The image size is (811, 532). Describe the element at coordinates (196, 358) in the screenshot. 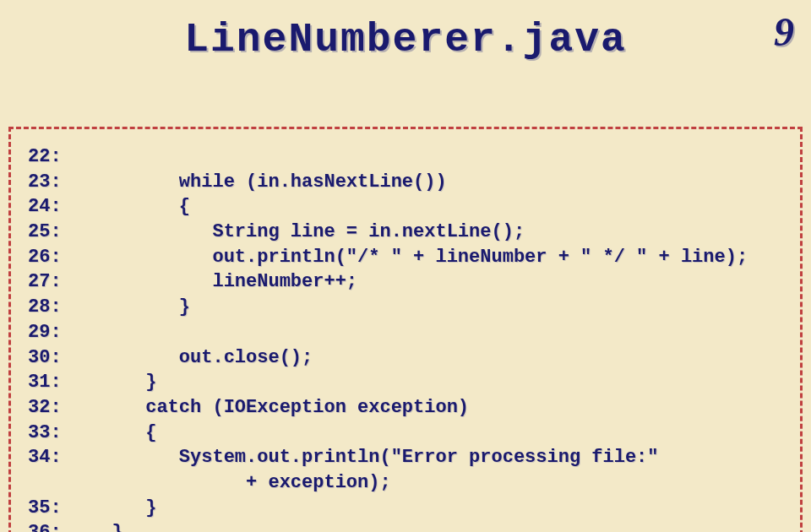

I see `line-text: out.close();` at that location.